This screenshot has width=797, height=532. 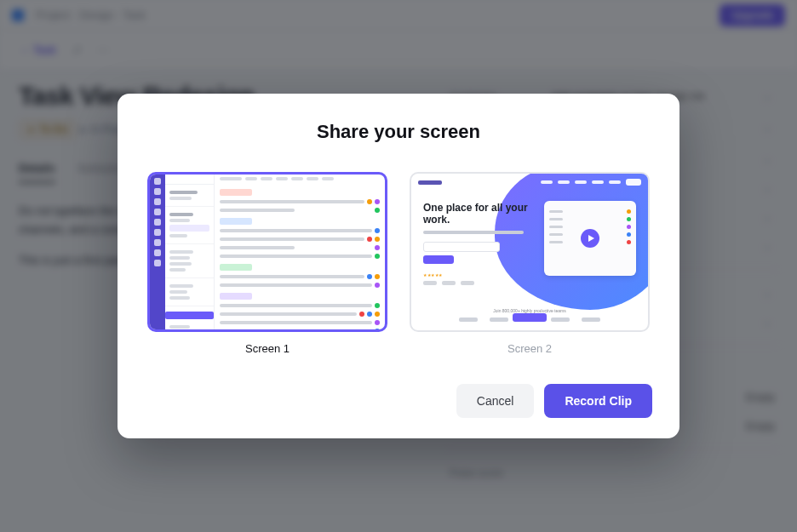 What do you see at coordinates (267, 264) in the screenshot?
I see `screen-option-1: Screen 1` at bounding box center [267, 264].